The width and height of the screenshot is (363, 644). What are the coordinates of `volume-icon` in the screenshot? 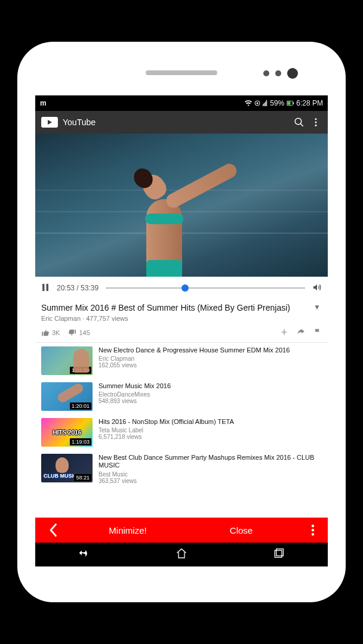 It's located at (317, 289).